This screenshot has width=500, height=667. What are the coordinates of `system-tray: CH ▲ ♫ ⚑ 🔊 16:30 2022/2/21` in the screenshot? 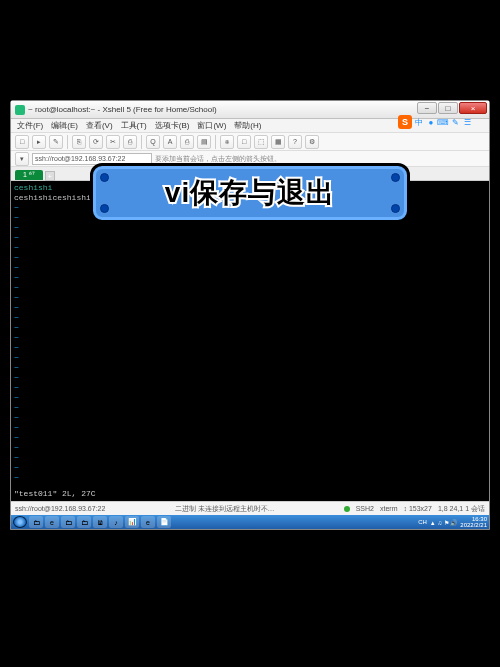 It's located at (452, 522).